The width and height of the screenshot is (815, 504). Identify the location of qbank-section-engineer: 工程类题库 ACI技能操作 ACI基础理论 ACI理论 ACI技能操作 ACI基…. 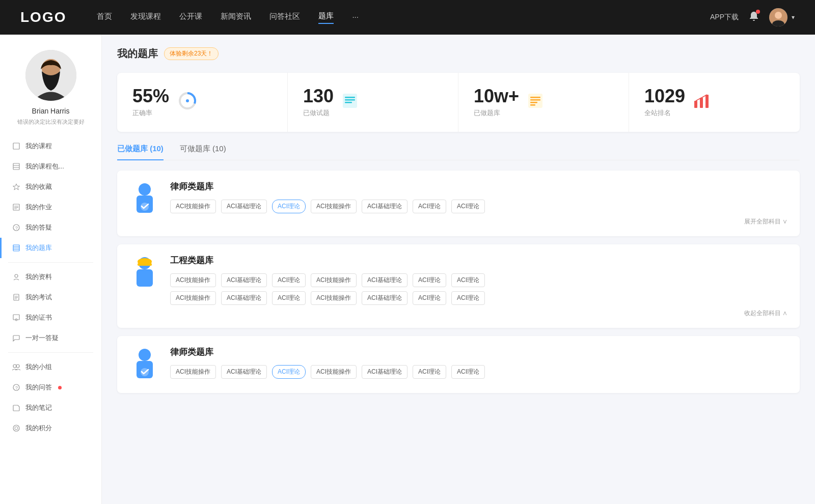
(458, 286).